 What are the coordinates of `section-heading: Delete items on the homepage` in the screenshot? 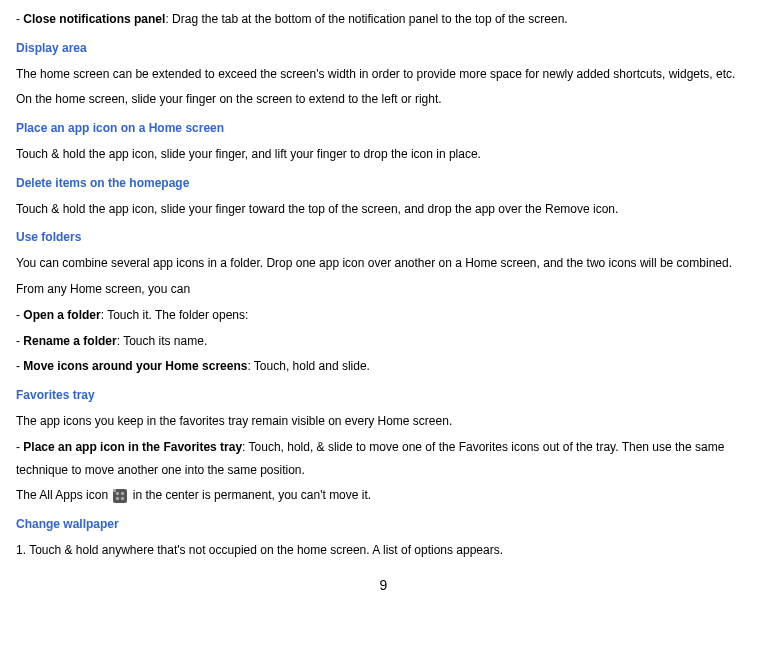 It's located at (384, 184).